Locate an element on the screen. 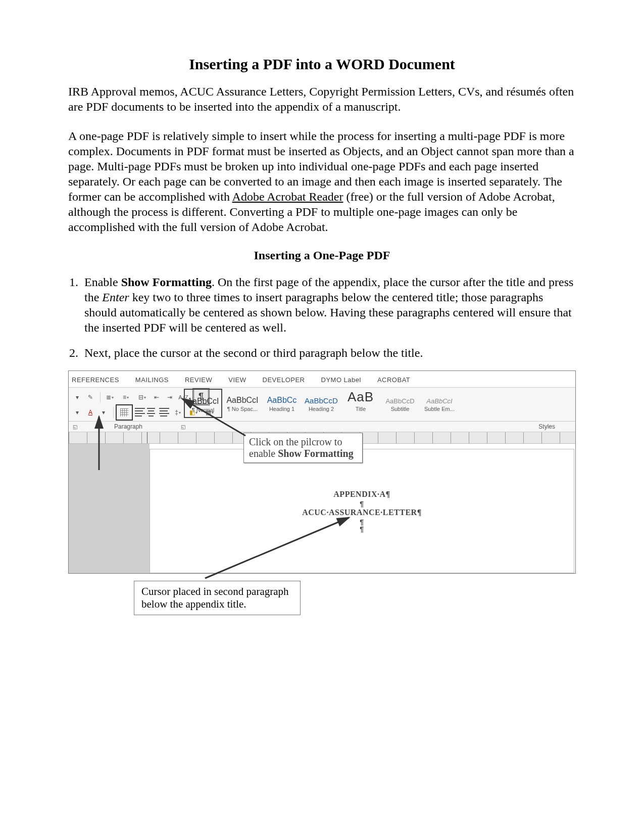 The image size is (644, 834). show-formatting-term: Show Formatting is located at coordinates (167, 282).